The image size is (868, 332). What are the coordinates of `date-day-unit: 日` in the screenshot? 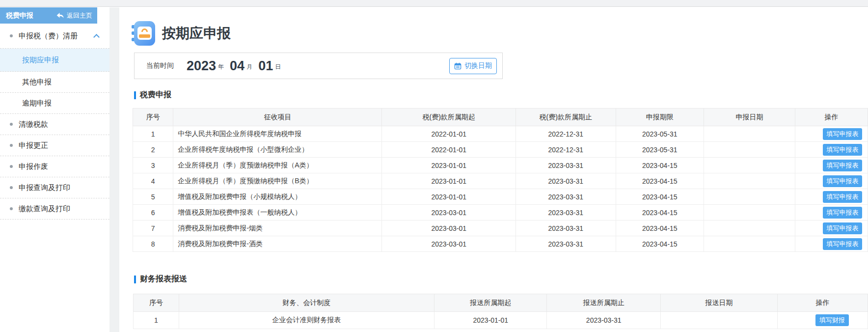 It's located at (278, 67).